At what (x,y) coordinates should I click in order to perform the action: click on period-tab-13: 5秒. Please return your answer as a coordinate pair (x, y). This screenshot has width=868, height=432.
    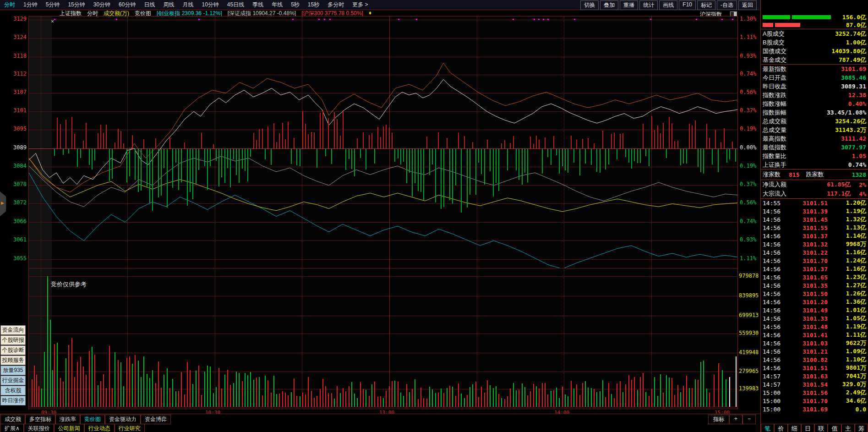
    Looking at the image, I should click on (295, 5).